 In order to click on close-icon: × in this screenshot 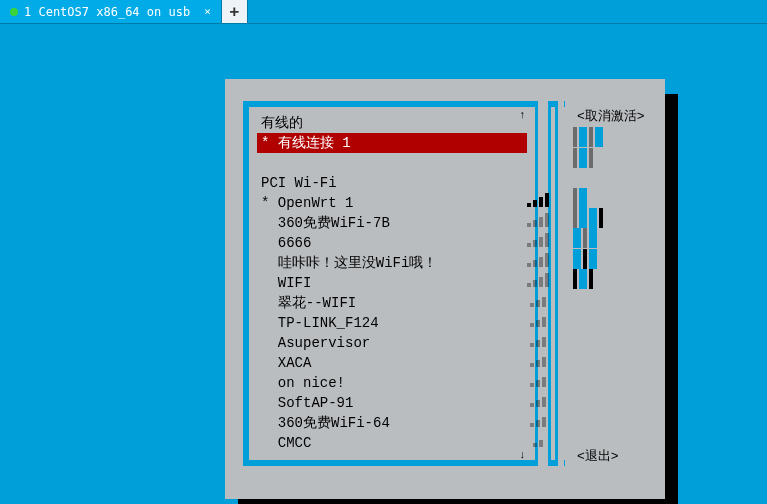, I will do `click(208, 12)`.